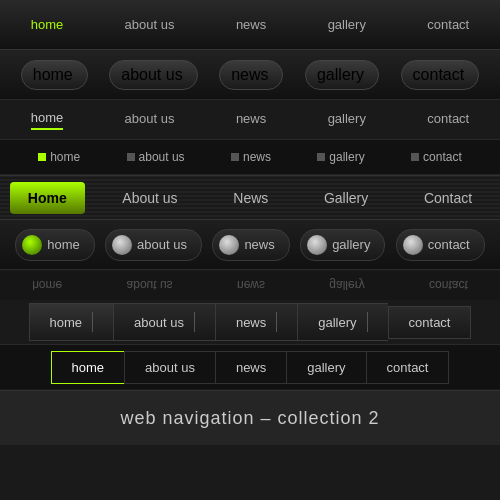  I want to click on nav3-home: home, so click(48, 120).